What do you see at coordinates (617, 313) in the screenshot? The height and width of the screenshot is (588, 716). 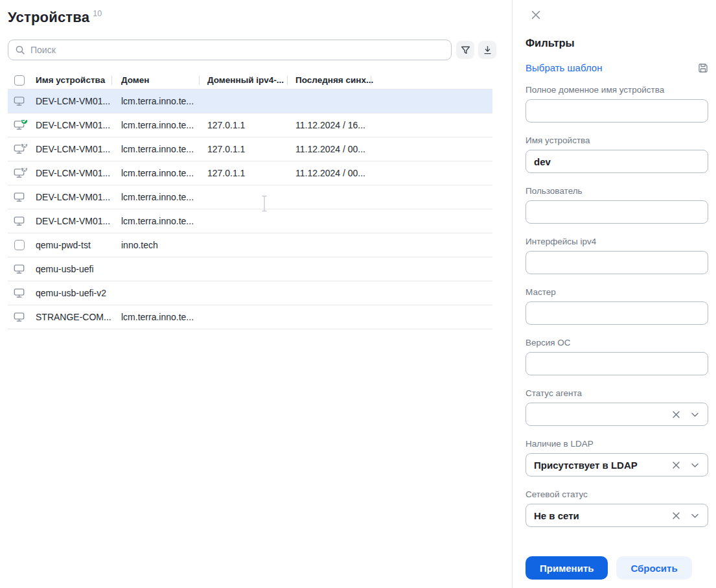 I see `master-field` at bounding box center [617, 313].